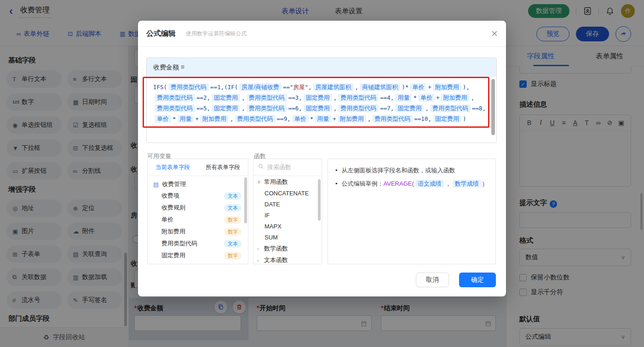  I want to click on code-token: ==", so click(288, 87).